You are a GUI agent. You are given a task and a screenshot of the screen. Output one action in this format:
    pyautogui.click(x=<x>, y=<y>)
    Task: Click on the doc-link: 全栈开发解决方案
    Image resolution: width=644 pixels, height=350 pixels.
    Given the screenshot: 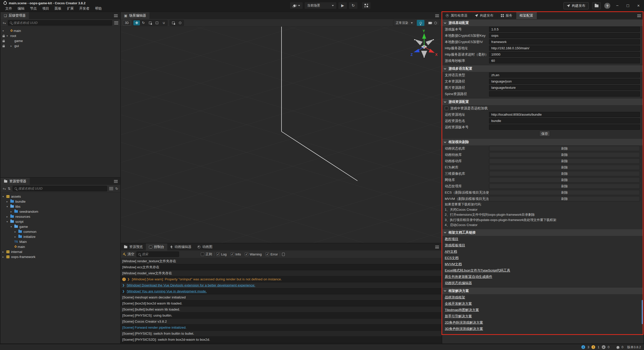 What is the action you would take?
    pyautogui.click(x=458, y=304)
    